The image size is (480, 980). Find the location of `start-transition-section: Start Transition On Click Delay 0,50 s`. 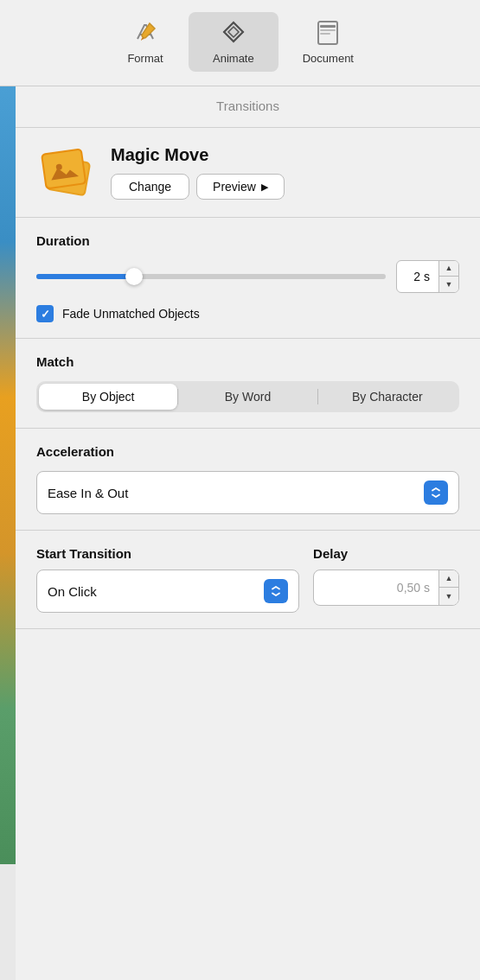

start-transition-section: Start Transition On Click Delay 0,50 s is located at coordinates (247, 579).